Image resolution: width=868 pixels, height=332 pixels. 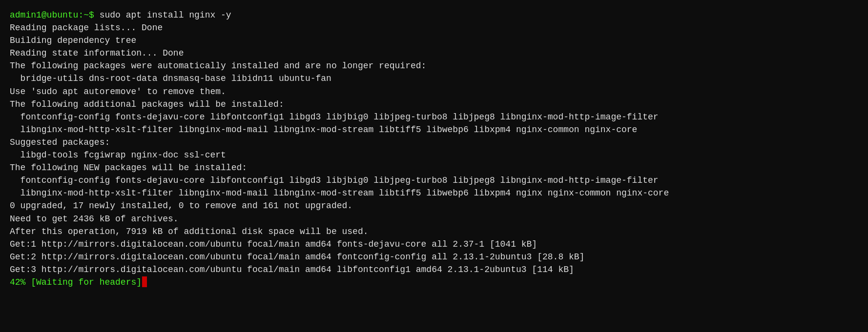 What do you see at coordinates (434, 92) in the screenshot?
I see `terminal-line: Use 'sudo apt autoremove' to remove them…` at bounding box center [434, 92].